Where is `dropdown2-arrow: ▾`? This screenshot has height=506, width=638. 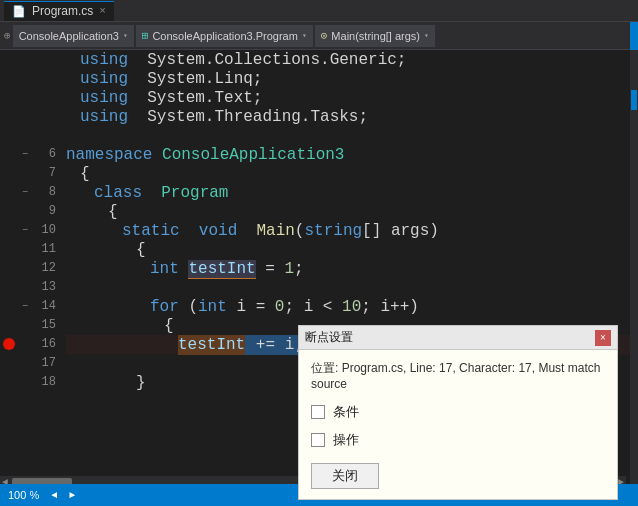 dropdown2-arrow: ▾ is located at coordinates (304, 36).